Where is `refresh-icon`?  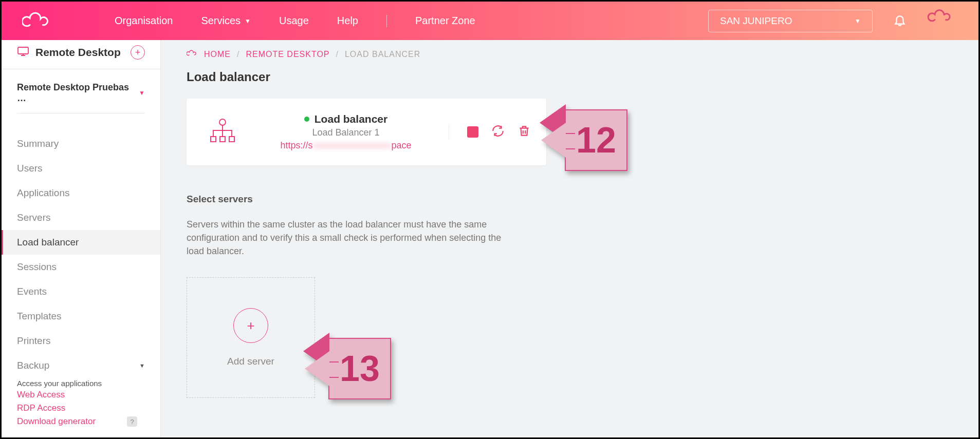 refresh-icon is located at coordinates (498, 131).